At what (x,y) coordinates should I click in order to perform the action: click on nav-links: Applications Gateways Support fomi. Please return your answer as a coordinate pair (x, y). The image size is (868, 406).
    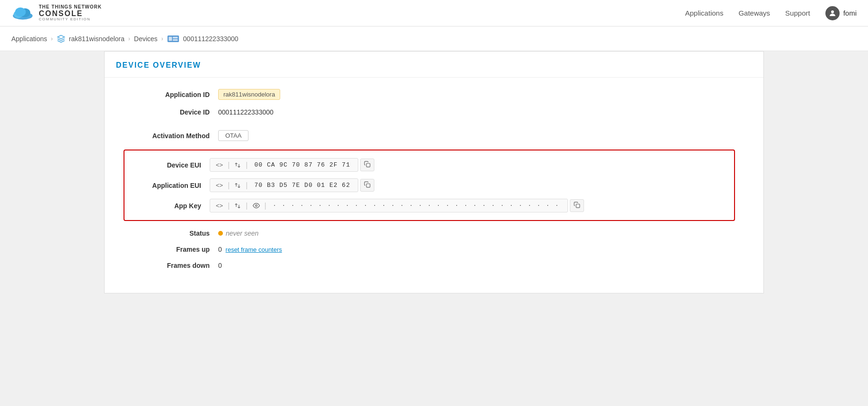
    Looking at the image, I should click on (771, 13).